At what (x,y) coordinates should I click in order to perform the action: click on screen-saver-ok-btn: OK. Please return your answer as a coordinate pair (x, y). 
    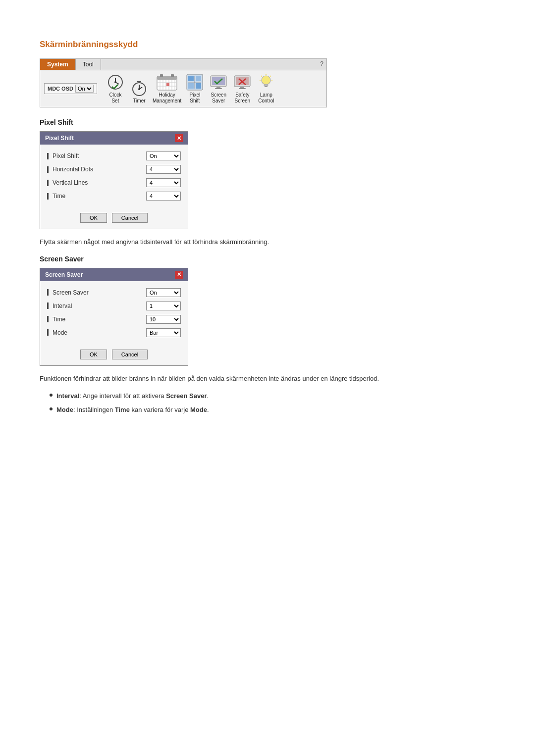
    Looking at the image, I should click on (94, 354).